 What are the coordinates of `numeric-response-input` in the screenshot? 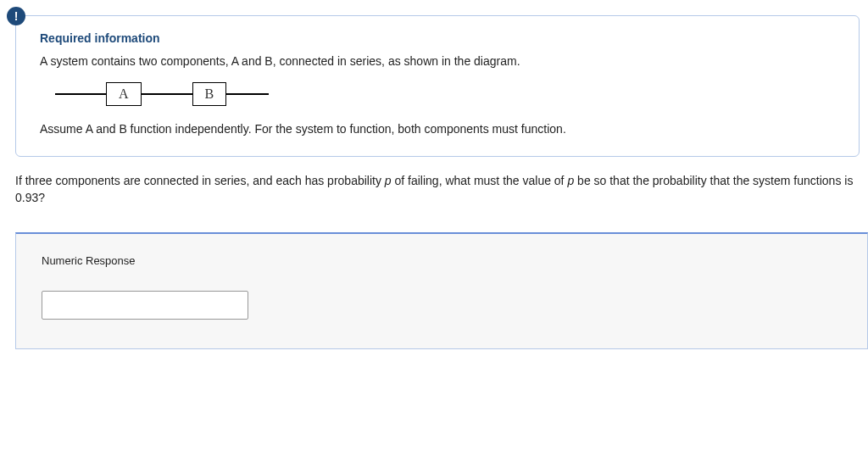 It's located at (145, 305).